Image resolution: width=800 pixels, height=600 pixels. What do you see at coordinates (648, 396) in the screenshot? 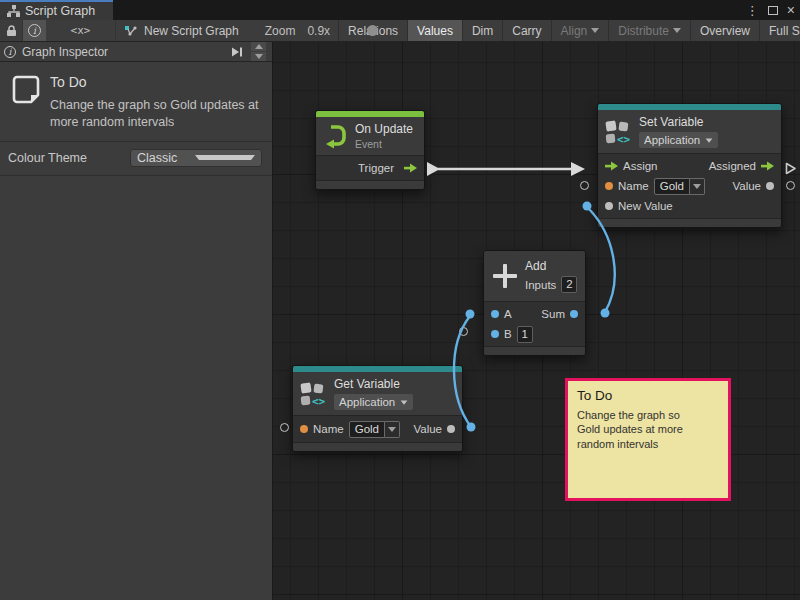
I see `sticky-note-title: To Do` at bounding box center [648, 396].